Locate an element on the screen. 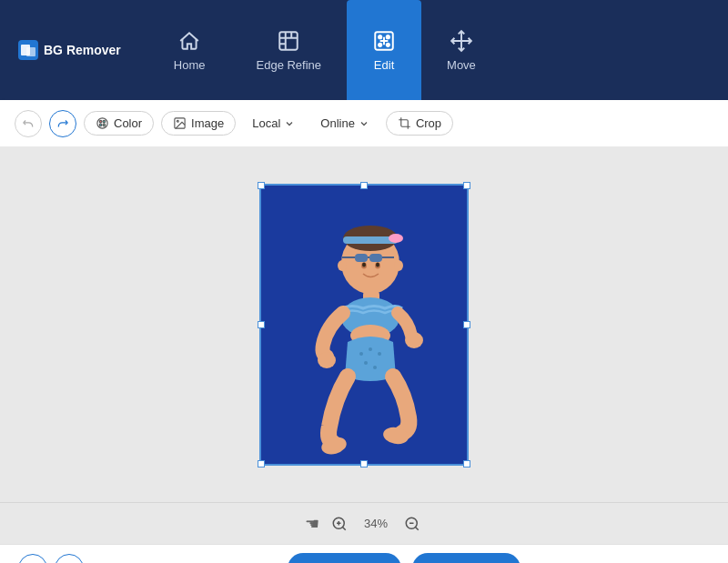  handle-top-right is located at coordinates (467, 186).